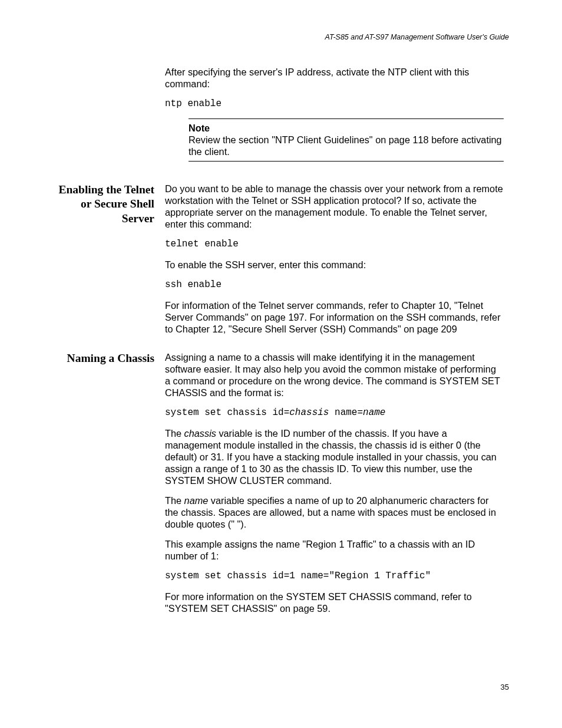 This screenshot has width=562, height=728. Describe the element at coordinates (335, 512) in the screenshot. I see `section2-p3: The name variable specifies a name of up…` at that location.